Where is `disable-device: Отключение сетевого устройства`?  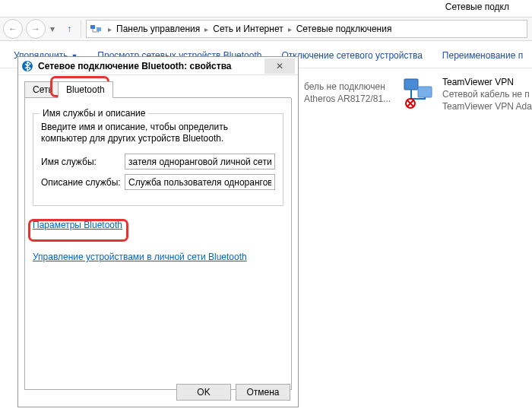 disable-device: Отключение сетевого устройства is located at coordinates (351, 55).